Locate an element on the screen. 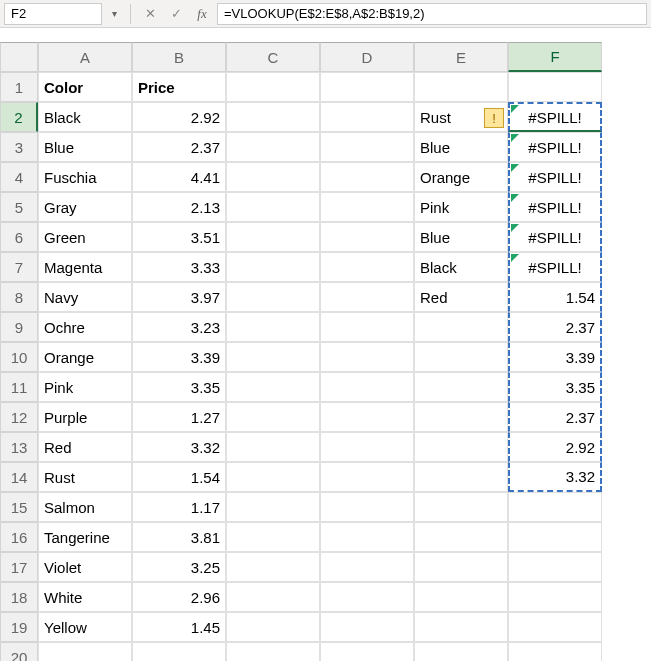 The height and width of the screenshot is (661, 651). cell-B19: 1.45 is located at coordinates (179, 627).